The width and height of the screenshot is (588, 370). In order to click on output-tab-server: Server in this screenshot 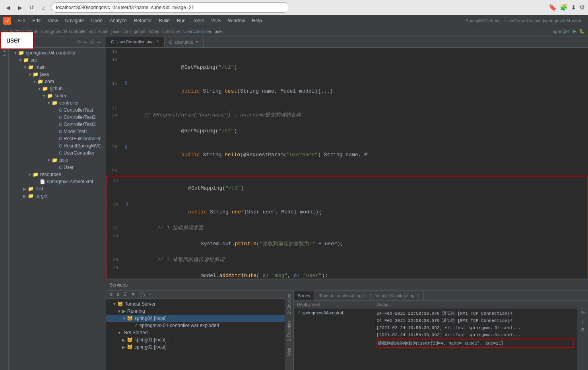, I will do `click(305, 296)`.